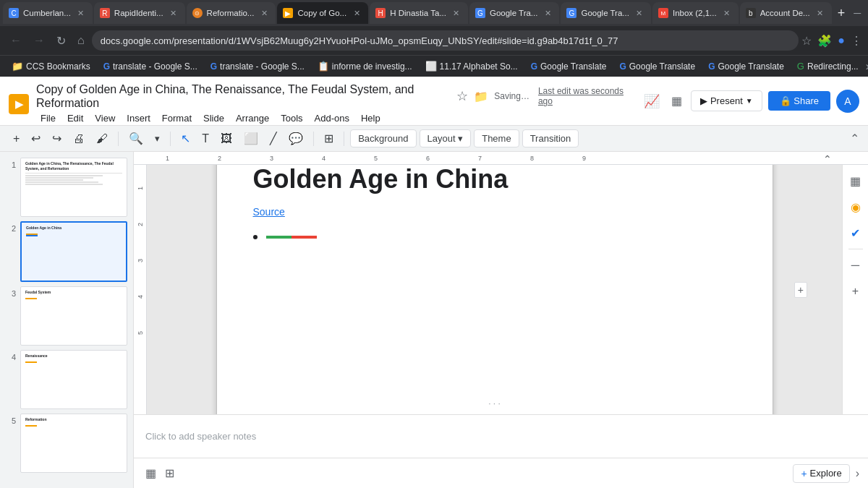 Image resolution: width=868 pixels, height=488 pixels. I want to click on slide-thumb-5: Reformation, so click(74, 443).